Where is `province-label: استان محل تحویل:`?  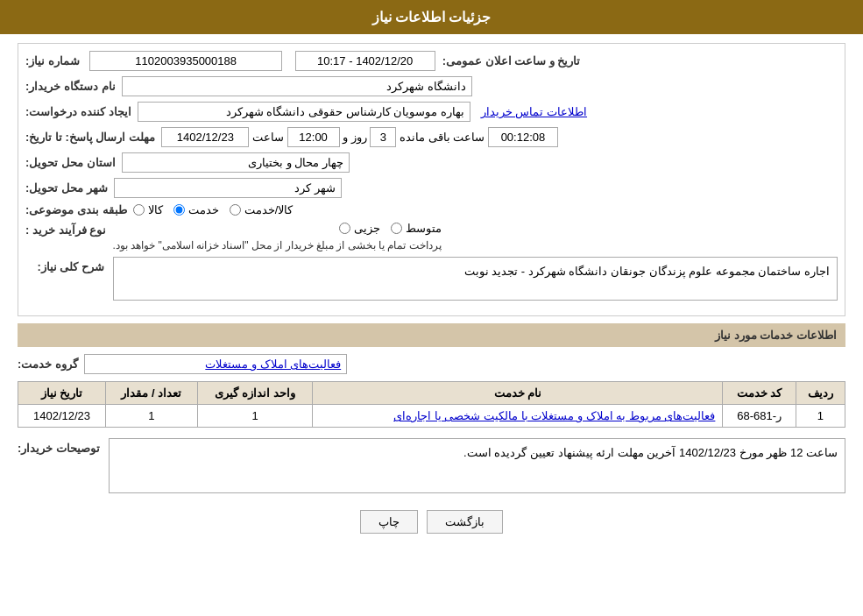
province-label: استان محل تحویل: is located at coordinates (70, 163).